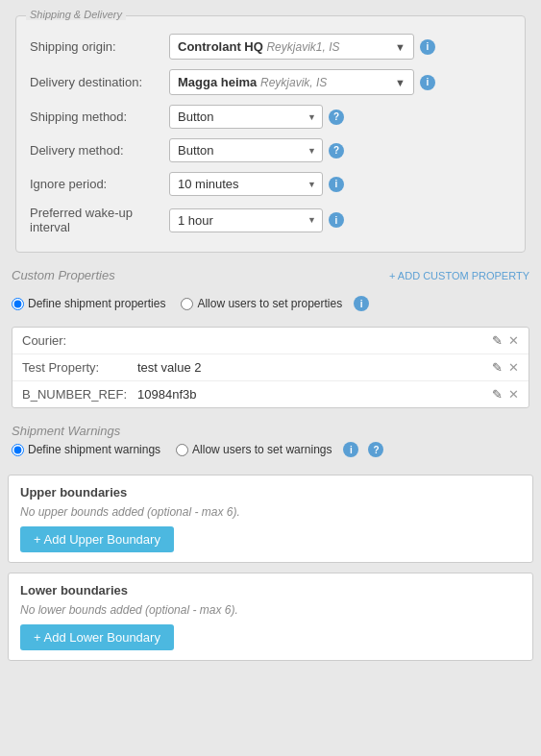 The width and height of the screenshot is (541, 756). Describe the element at coordinates (513, 394) in the screenshot. I see `bnumber-delete-icon: ✕` at that location.